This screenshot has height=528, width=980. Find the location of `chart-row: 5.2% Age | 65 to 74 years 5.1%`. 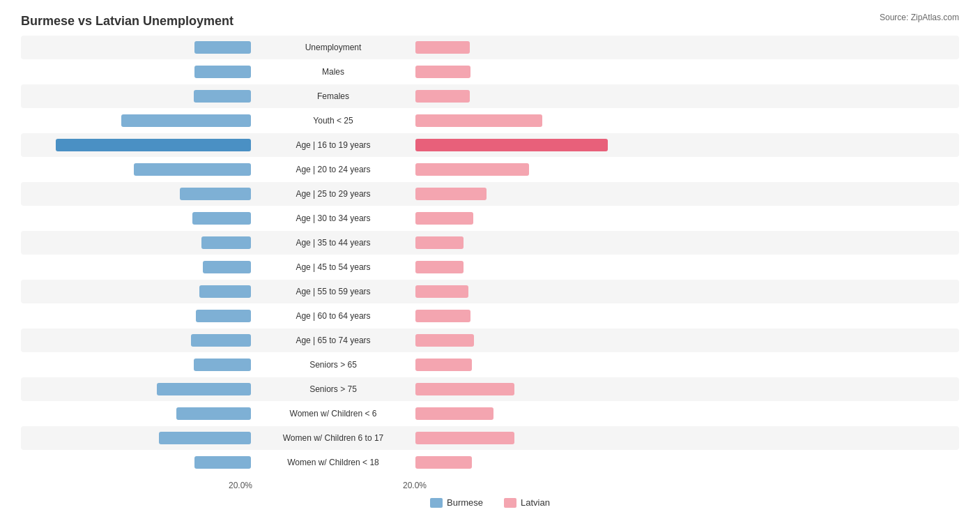

chart-row: 5.2% Age | 65 to 74 years 5.1% is located at coordinates (490, 340).